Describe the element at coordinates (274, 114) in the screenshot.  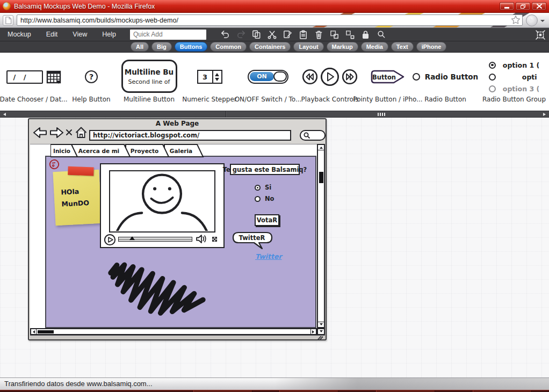
I see `library-scrollbar` at that location.